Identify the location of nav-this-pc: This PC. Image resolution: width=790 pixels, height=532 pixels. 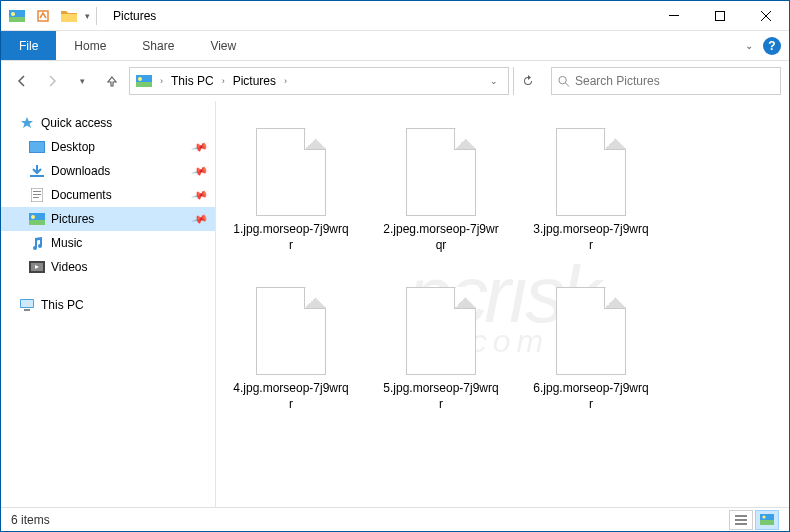
(108, 305).